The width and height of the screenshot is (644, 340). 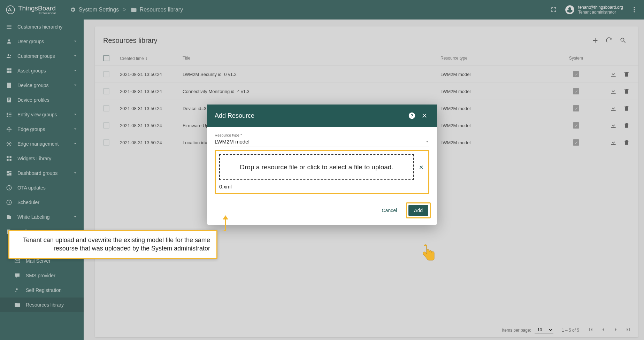 I want to click on chevron-down-icon, so click(x=427, y=142).